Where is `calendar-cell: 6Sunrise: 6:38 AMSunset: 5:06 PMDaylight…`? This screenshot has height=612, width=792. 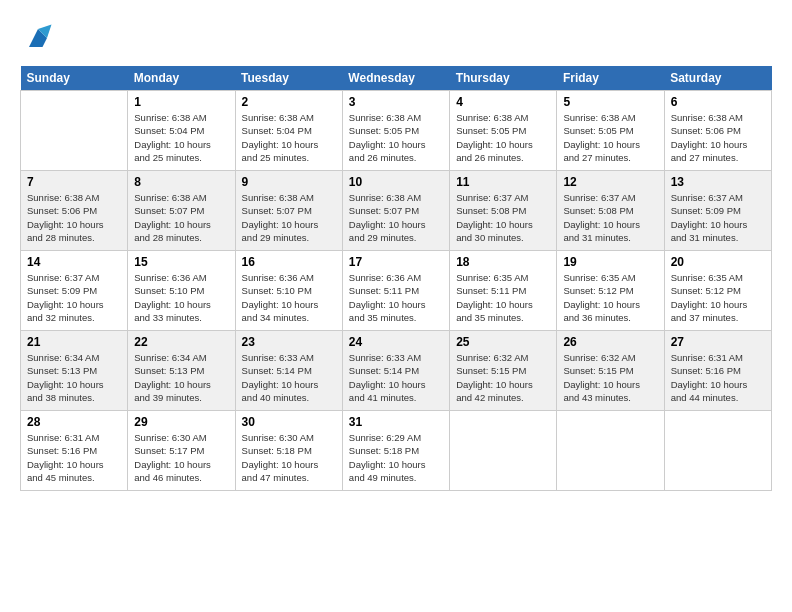
calendar-cell: 6Sunrise: 6:38 AMSunset: 5:06 PMDaylight… is located at coordinates (718, 131).